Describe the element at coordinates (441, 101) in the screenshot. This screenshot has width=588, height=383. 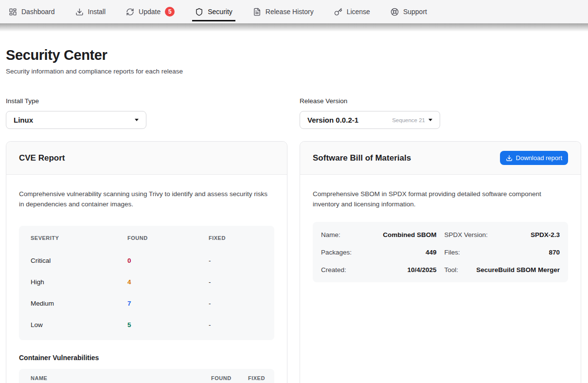
I see `release-version-label: Release Version` at that location.